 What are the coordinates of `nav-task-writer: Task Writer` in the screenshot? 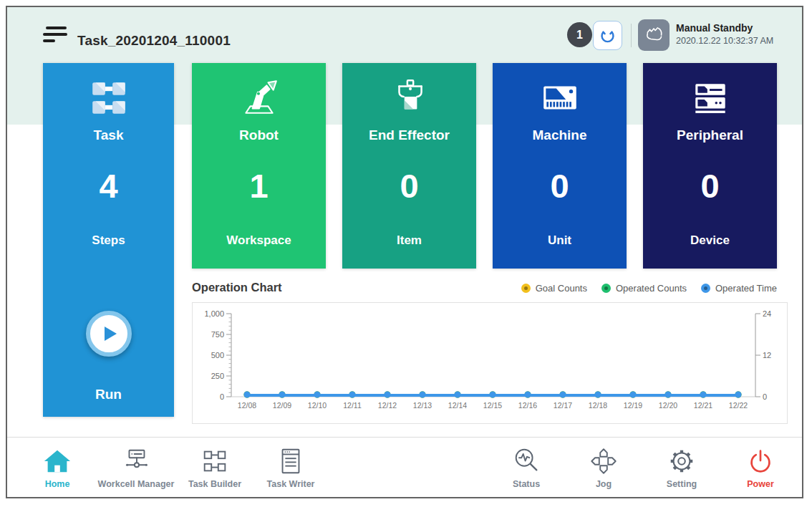 It's located at (291, 466).